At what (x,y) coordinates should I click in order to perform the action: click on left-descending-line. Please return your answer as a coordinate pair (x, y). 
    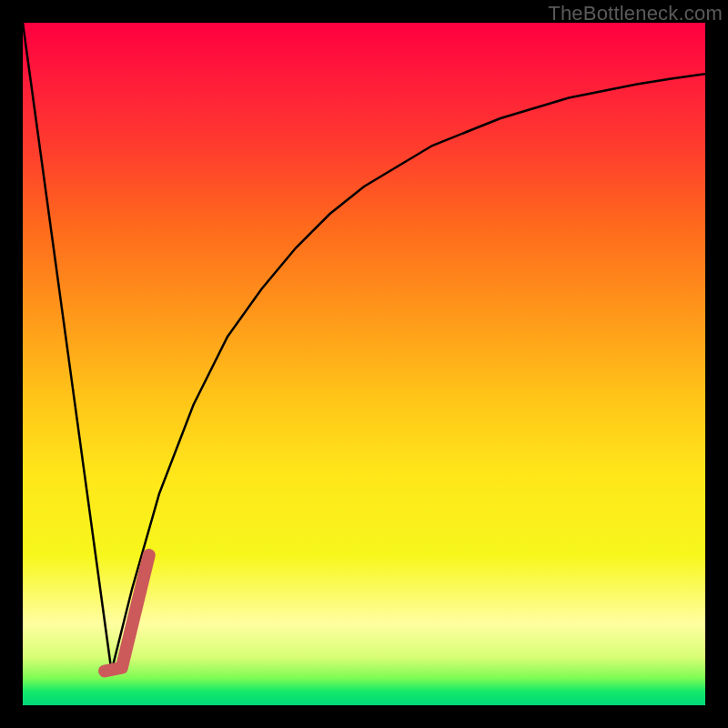
    Looking at the image, I should click on (67, 348).